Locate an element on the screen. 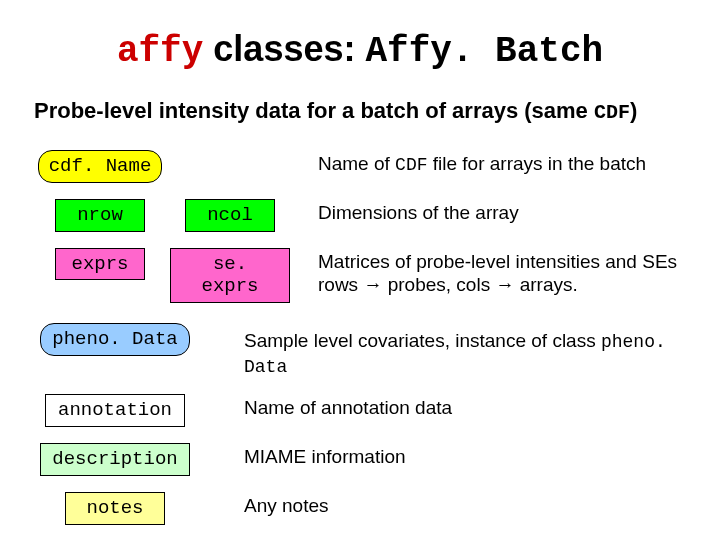  desc-dim: Dimensions of the array is located at coordinates (502, 212).